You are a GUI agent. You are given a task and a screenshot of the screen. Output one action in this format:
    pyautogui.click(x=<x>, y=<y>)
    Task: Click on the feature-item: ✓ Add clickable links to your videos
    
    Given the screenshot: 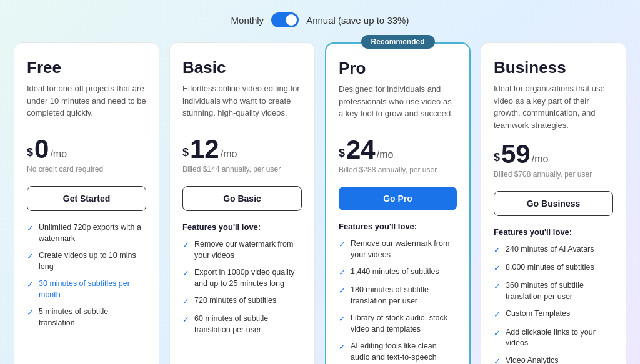 What is the action you would take?
    pyautogui.click(x=554, y=338)
    